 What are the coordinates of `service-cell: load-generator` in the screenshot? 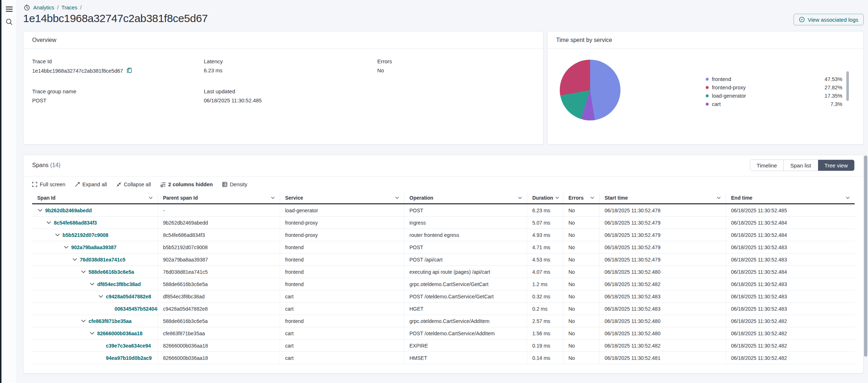 It's located at (342, 210).